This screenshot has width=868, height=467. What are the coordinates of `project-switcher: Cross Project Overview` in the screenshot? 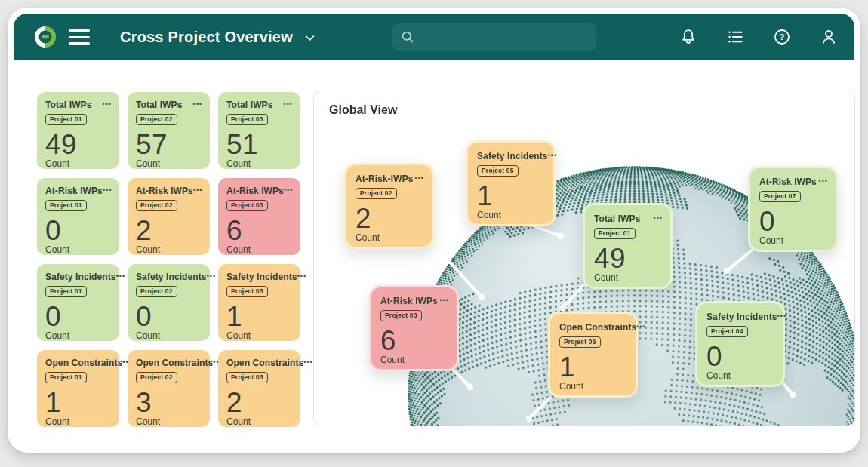 It's located at (218, 38).